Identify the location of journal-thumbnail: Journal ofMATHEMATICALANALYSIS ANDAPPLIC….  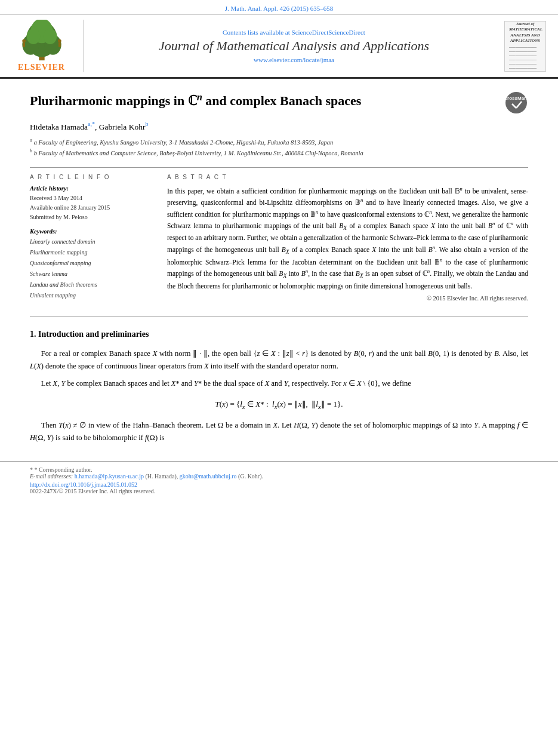
(525, 47).